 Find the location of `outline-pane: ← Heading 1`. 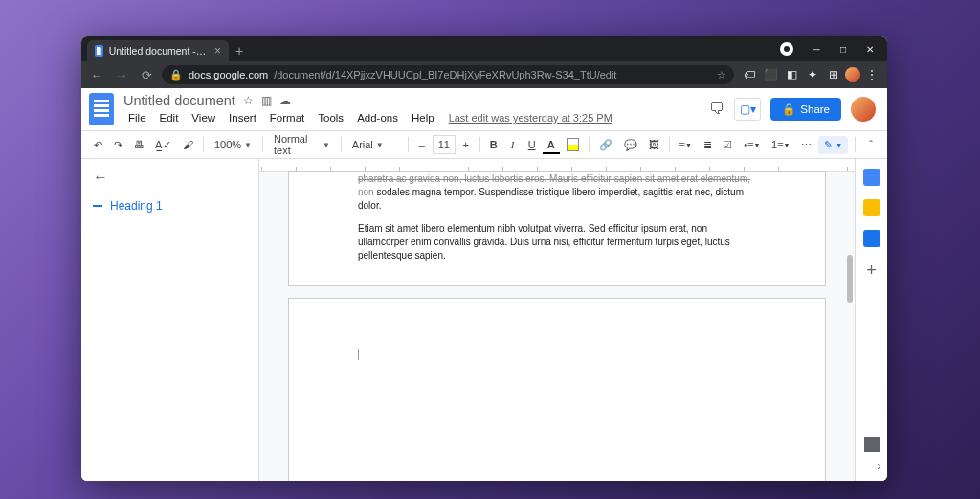

outline-pane: ← Heading 1 is located at coordinates (170, 320).